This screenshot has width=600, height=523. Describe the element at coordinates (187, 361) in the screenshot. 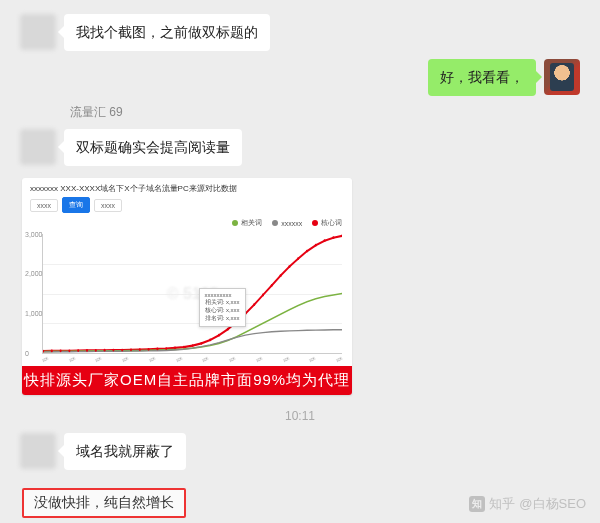

I see `x-axis: xxxxxxxxxxxxxxxxxxxxxxxx` at that location.